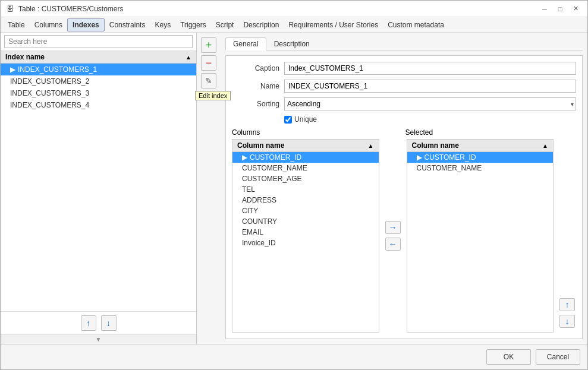  What do you see at coordinates (99, 57) in the screenshot?
I see `index-list-header: Index name ▲` at bounding box center [99, 57].